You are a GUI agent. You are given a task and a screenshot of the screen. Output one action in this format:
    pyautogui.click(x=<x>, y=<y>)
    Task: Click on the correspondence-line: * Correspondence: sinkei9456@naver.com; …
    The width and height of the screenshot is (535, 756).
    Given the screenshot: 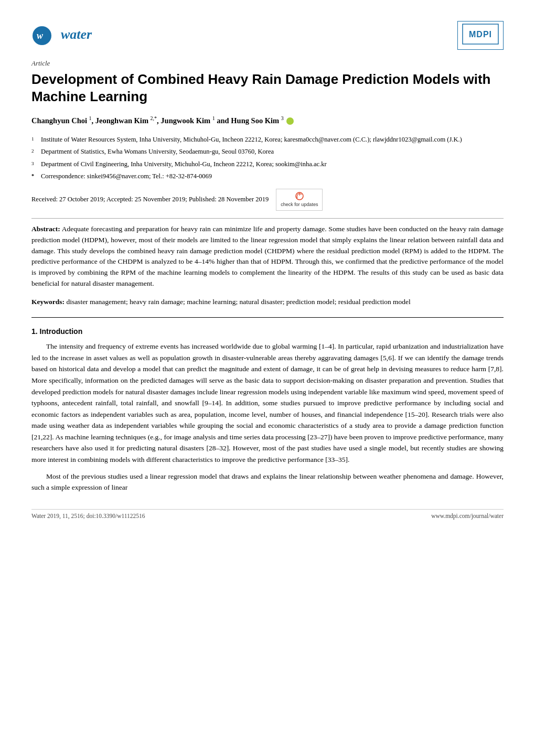 What is the action you would take?
    pyautogui.click(x=268, y=176)
    